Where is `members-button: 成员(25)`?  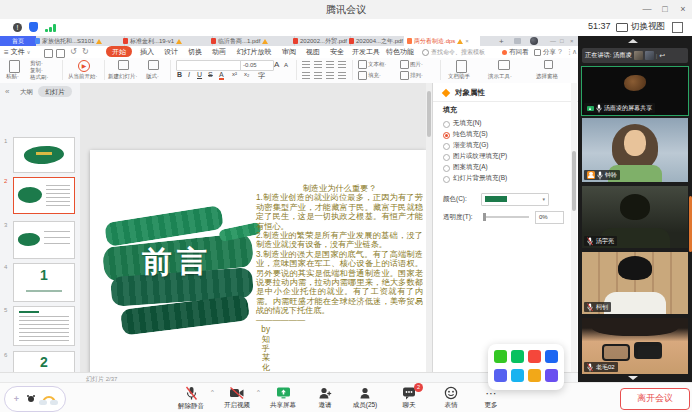
members-button: 成员(25) is located at coordinates (365, 398).